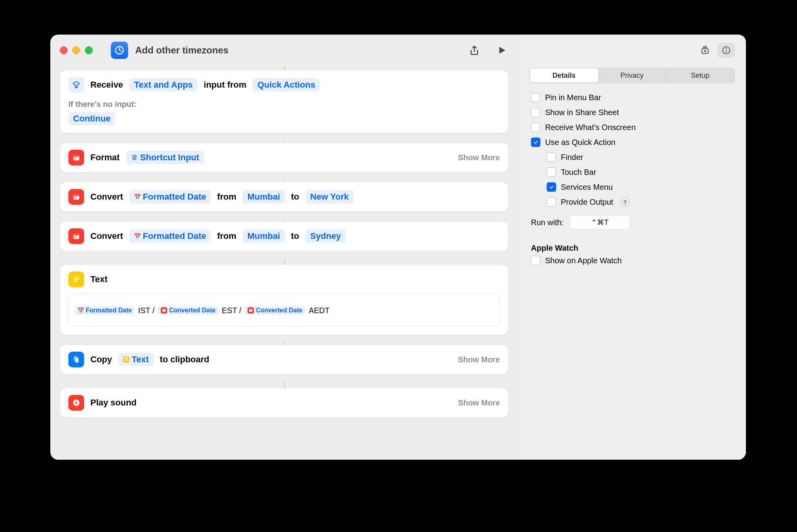 The height and width of the screenshot is (532, 797). I want to click on zoom-window-button, so click(89, 50).